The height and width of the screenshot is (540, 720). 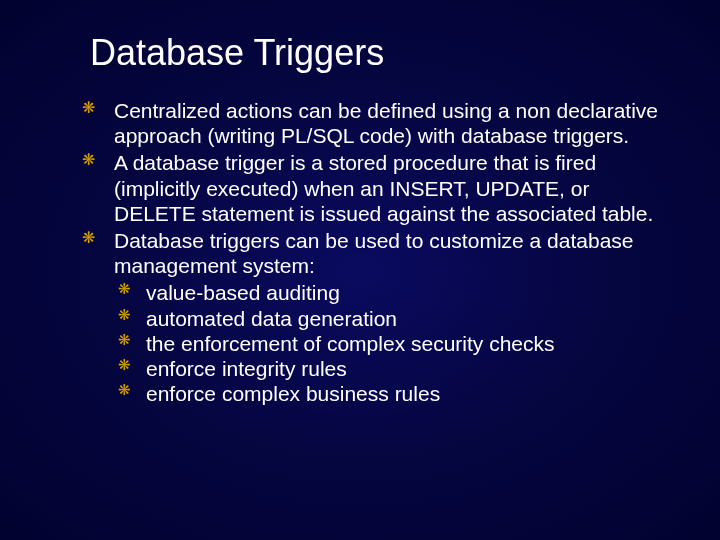 What do you see at coordinates (374, 253) in the screenshot?
I see `bullet-text: Database triggers can be used to customi…` at bounding box center [374, 253].